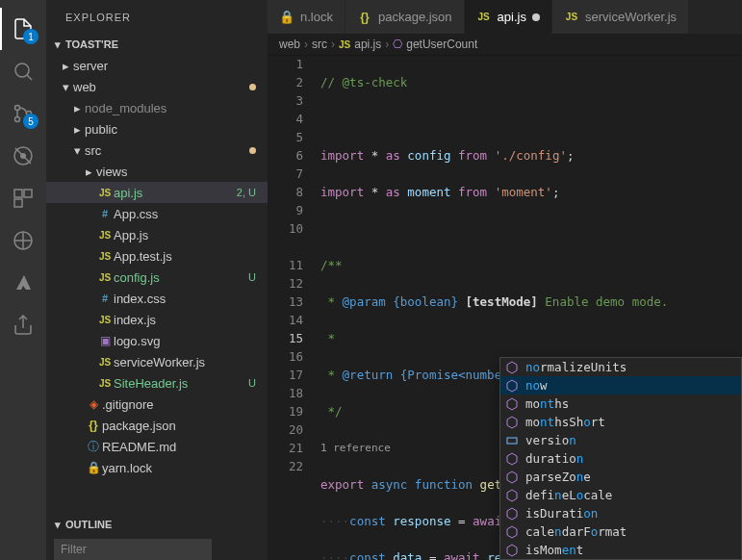 This screenshot has height=560, width=742. What do you see at coordinates (621, 550) in the screenshot?
I see `suggest-item: isMoment` at bounding box center [621, 550].